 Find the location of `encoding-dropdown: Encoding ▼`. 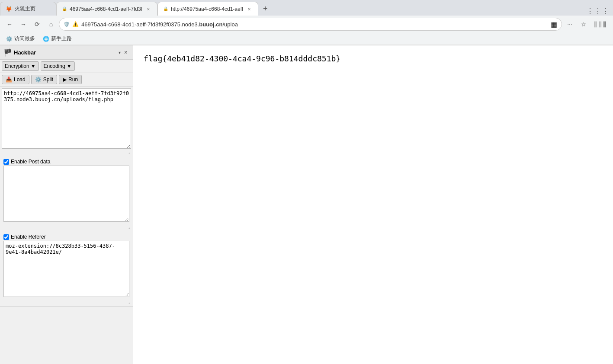

encoding-dropdown: Encoding ▼ is located at coordinates (58, 66).